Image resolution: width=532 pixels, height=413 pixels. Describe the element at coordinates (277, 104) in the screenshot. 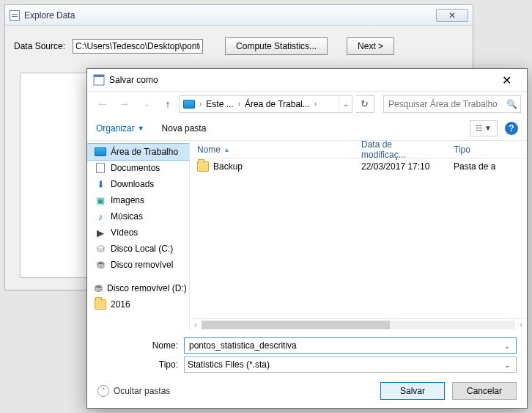

I see `breadcrumb-segment: Área de Trabal...` at that location.